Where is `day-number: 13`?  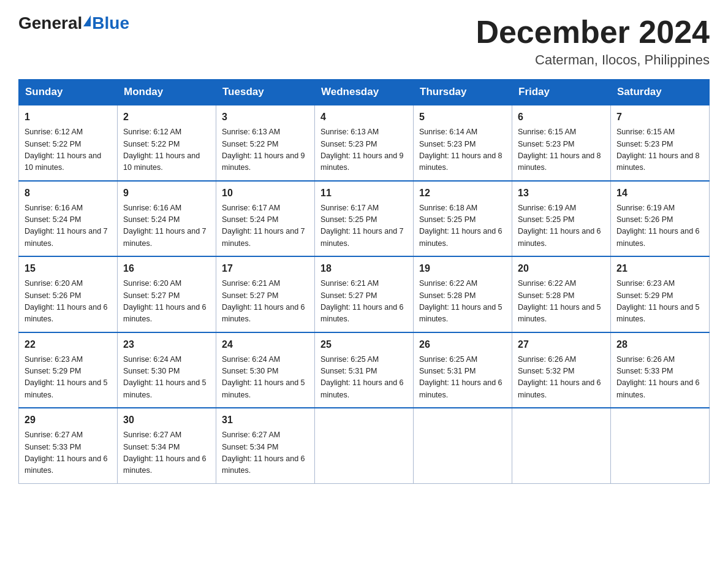 day-number: 13 is located at coordinates (561, 193).